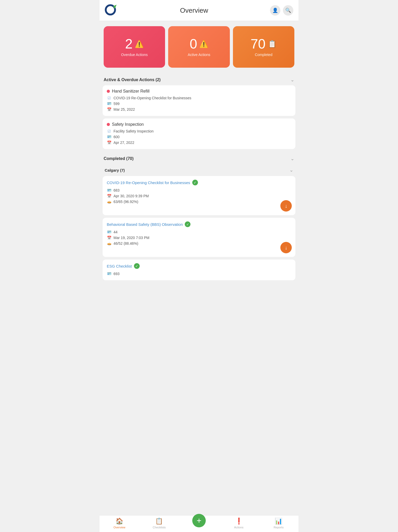 Image resolution: width=398 pixels, height=532 pixels. I want to click on action-item-1: Hand Sanitizer Refill ☑ COVID-19 Re-Open…, so click(199, 101).